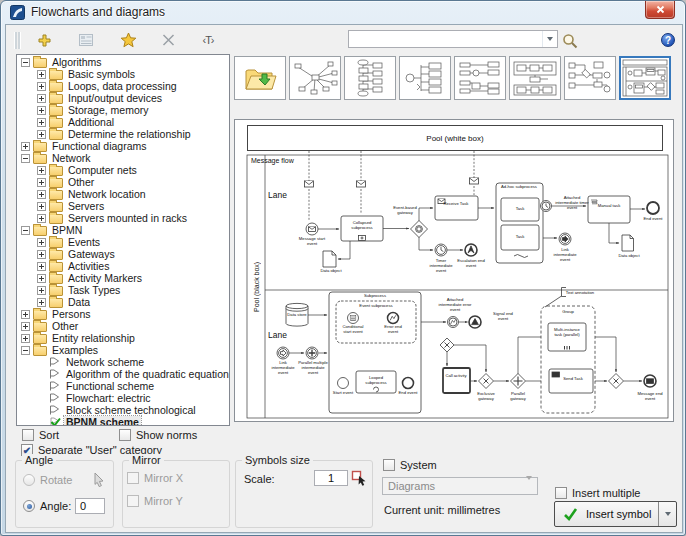 This screenshot has height=536, width=686. What do you see at coordinates (645, 78) in the screenshot?
I see `thumbnail-bpmn-scheme-selected` at bounding box center [645, 78].